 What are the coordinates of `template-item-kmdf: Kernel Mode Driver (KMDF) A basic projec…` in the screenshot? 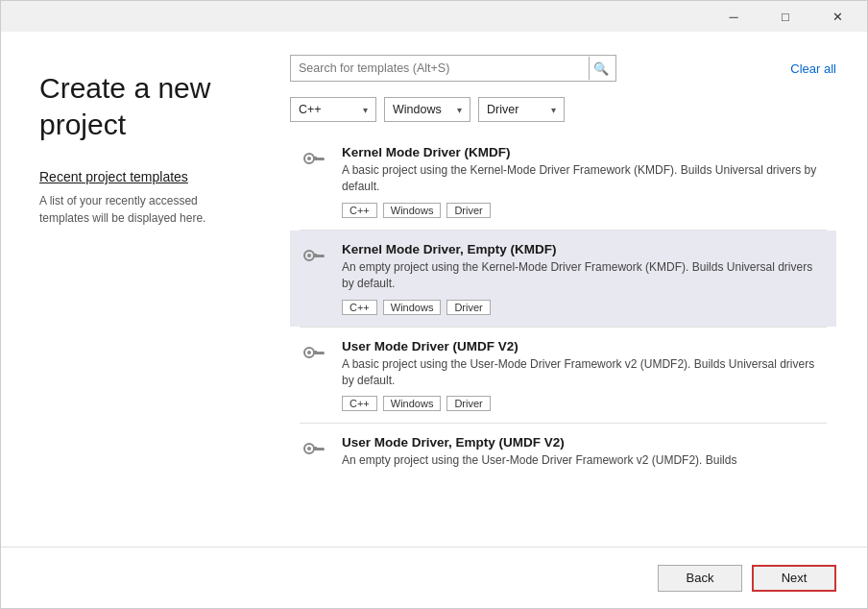 It's located at (563, 182).